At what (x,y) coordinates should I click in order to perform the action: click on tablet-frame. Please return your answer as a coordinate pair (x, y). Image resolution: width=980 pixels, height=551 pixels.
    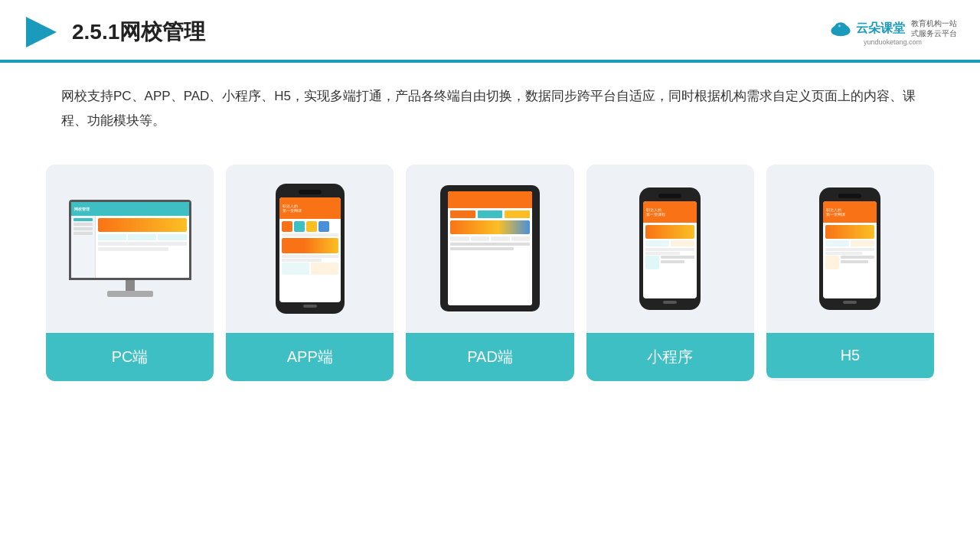
    Looking at the image, I should click on (490, 248).